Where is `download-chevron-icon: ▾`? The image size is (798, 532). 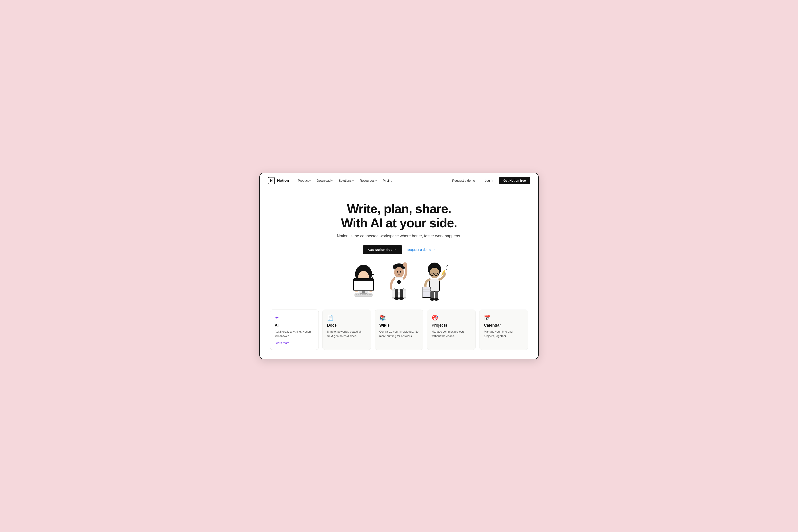 download-chevron-icon: ▾ is located at coordinates (332, 180).